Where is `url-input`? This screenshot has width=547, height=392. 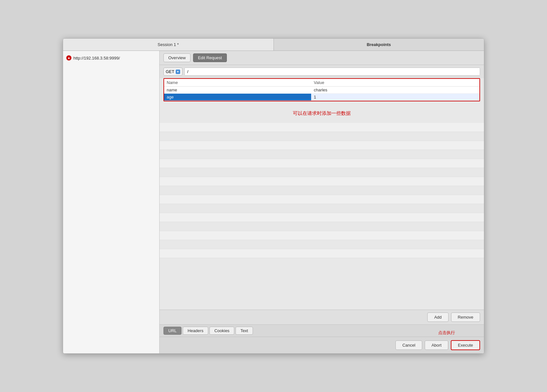 url-input is located at coordinates (332, 71).